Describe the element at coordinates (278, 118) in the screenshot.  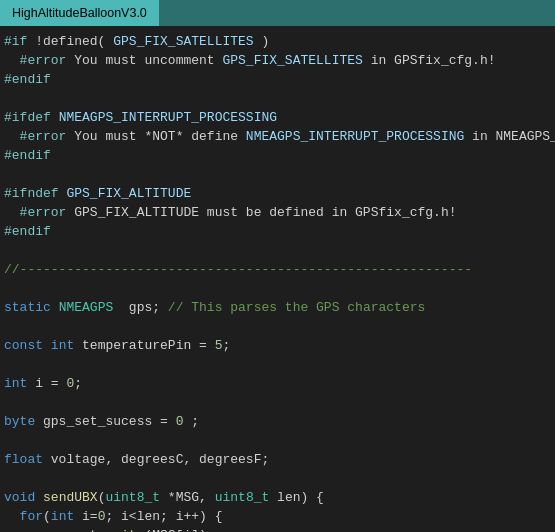
I see `code-line: #ifdef NMEAGPS_INTERRUPT_PROCESSING` at that location.